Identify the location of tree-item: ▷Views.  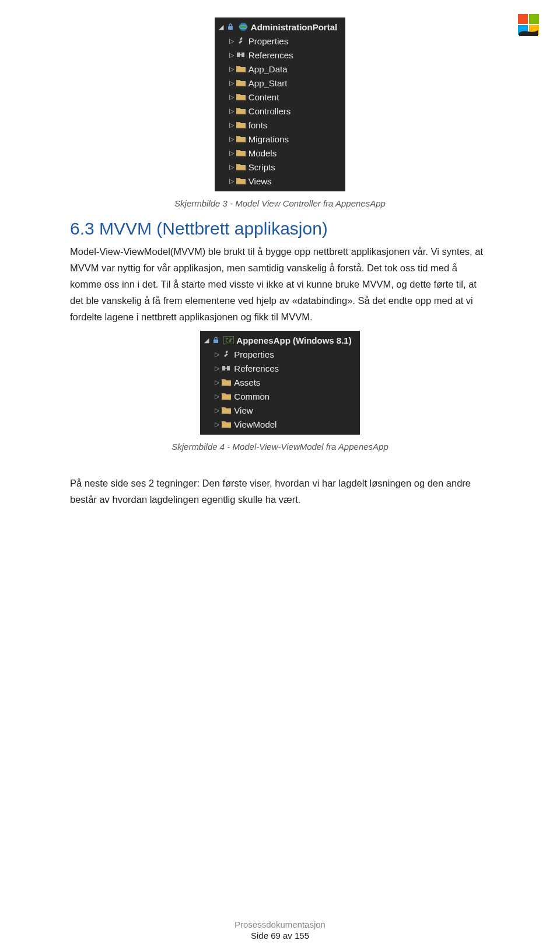
(277, 181).